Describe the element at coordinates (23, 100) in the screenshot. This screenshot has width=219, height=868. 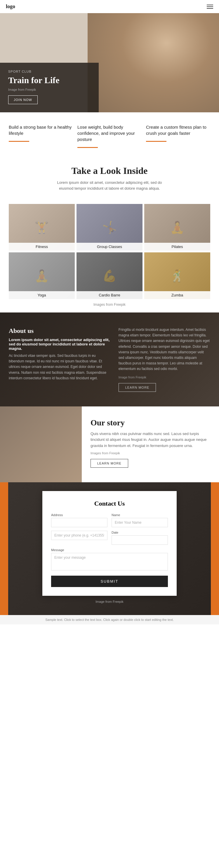
I see `join-now-button: JOIN NOW` at that location.